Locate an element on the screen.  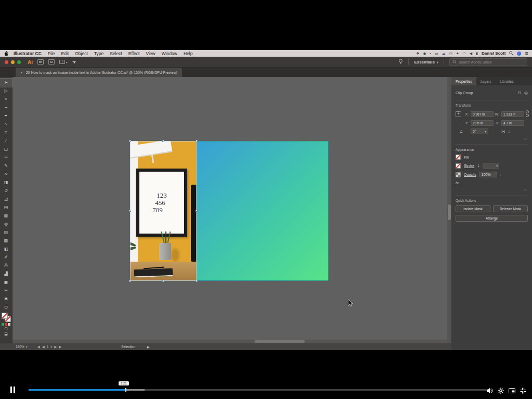
adobe-stock-search is located at coordinates (488, 62).